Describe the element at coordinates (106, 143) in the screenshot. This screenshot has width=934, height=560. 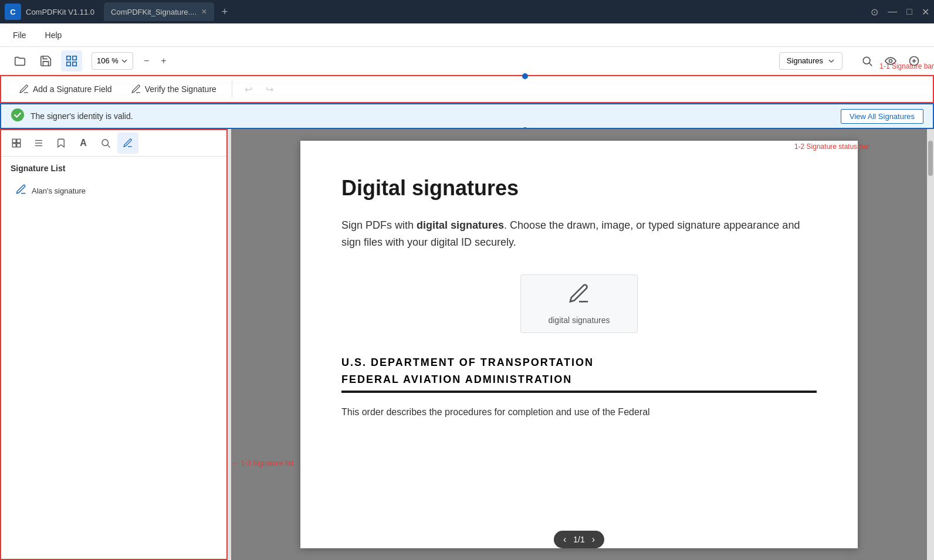
I see `search-tab` at that location.